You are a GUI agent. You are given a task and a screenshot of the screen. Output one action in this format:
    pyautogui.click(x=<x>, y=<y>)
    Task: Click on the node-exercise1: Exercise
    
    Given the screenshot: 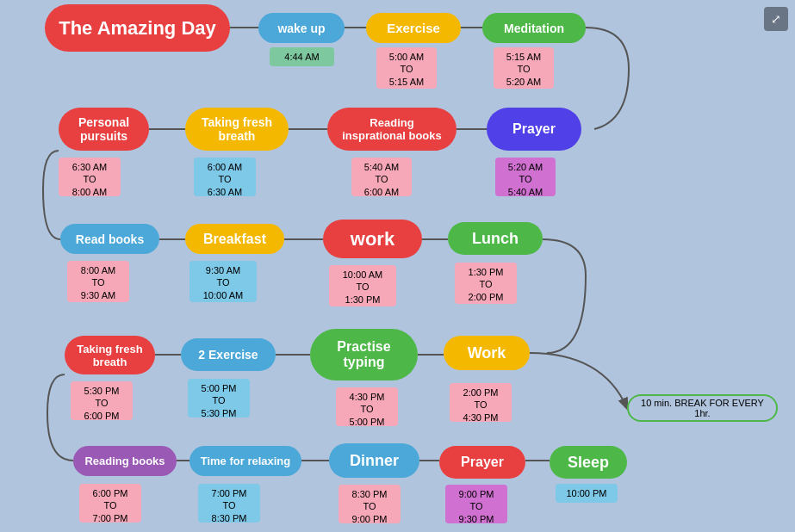 What is the action you would take?
    pyautogui.click(x=413, y=28)
    